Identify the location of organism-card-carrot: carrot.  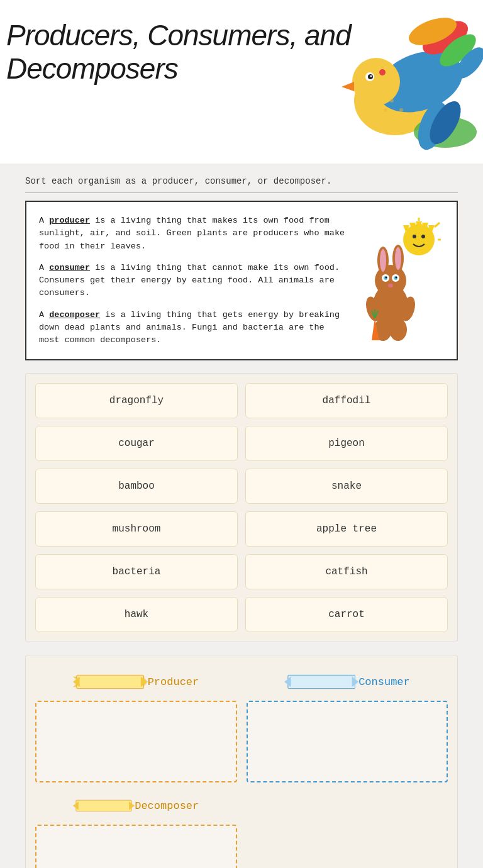
(347, 615).